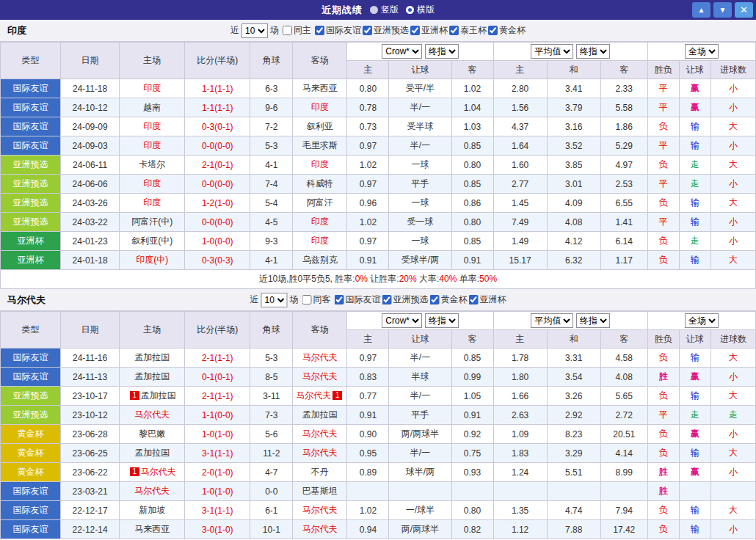  I want to click on summary-segment: 单率:, so click(468, 279).